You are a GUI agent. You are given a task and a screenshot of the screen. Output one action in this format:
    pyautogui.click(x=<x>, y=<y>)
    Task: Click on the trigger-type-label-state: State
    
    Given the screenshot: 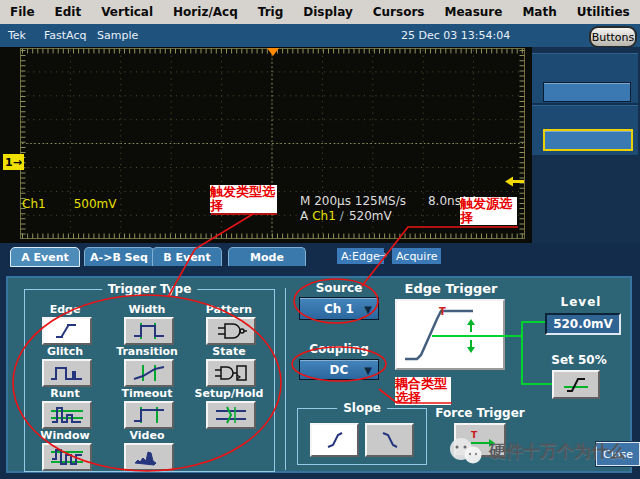 What is the action you would take?
    pyautogui.click(x=229, y=352)
    